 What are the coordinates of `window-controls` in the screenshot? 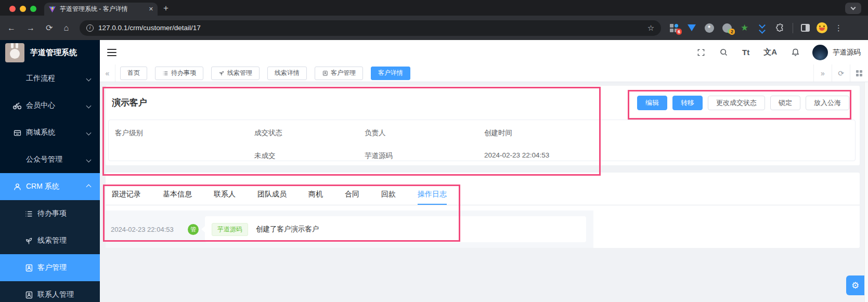 It's located at (23, 9).